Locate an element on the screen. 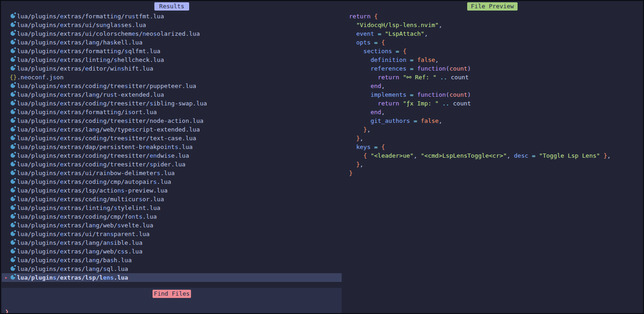 The width and height of the screenshot is (644, 314). result-item: lua/plugins/extras/coding/treesitter/end… is located at coordinates (172, 156).